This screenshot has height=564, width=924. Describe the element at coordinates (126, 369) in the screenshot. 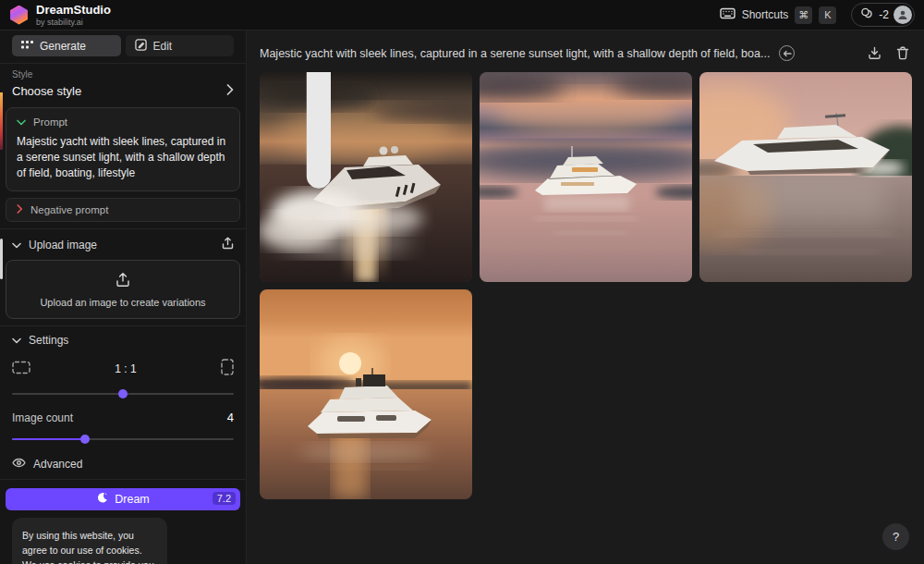

I see `aspect-ratio-value: 1` at that location.